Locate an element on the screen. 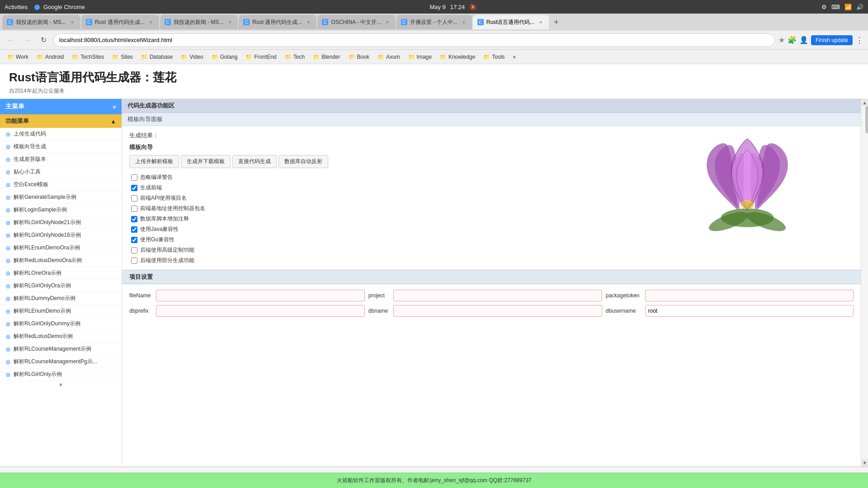 The width and height of the screenshot is (868, 488). function-menu-collapse-icon: ▲ is located at coordinates (113, 121).